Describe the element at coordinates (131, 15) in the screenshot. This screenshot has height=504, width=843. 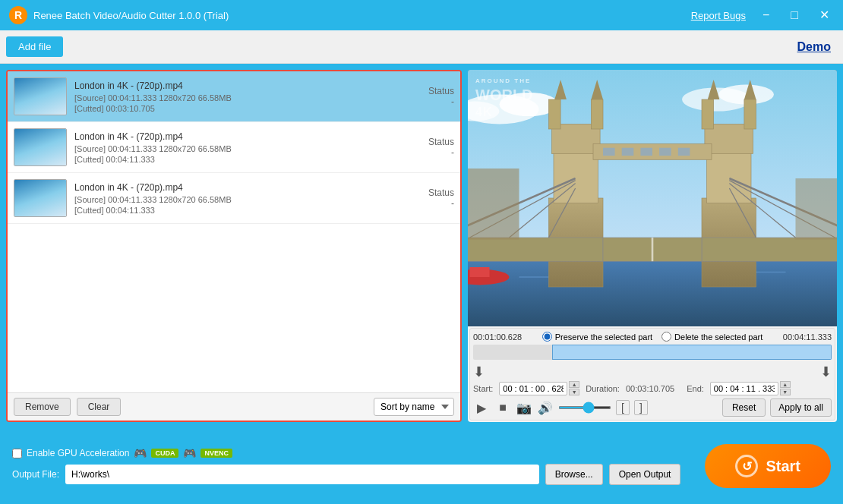
I see `app-title: Renee Batch Video/Audio Cutter 1.0.0 (Tr…` at that location.